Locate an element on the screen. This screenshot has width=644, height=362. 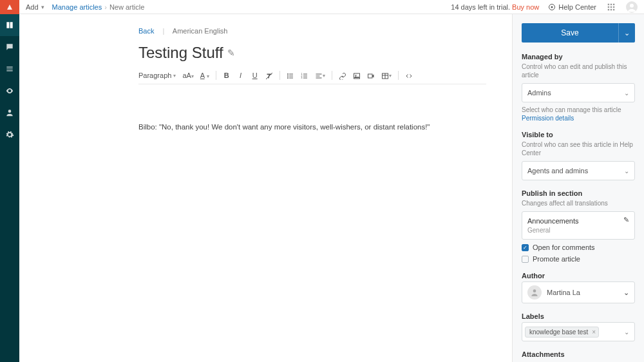
edit-title-icon: ✎ is located at coordinates (231, 53).